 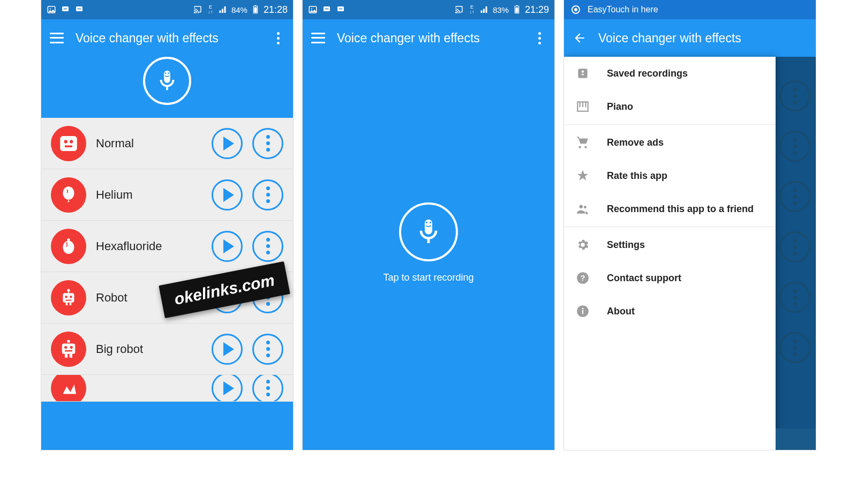 I want to click on effect-icon-big-robot, so click(x=69, y=349).